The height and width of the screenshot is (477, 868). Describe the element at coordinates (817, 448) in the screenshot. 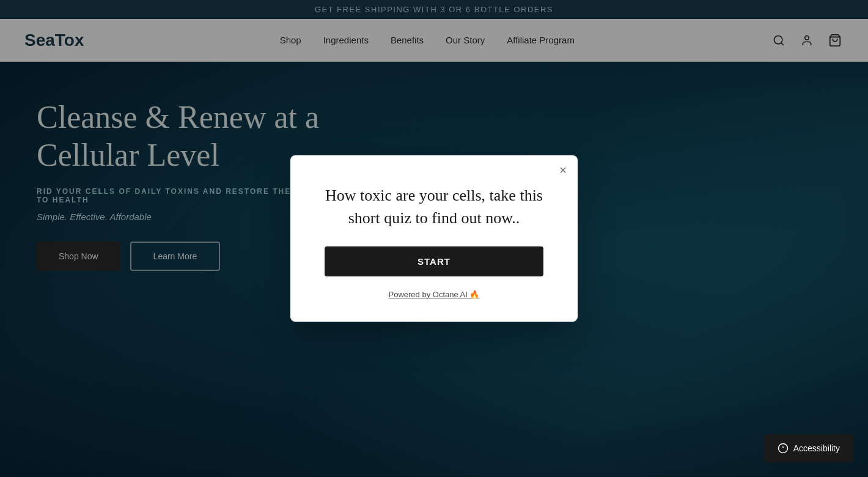

I see `accessibility-label: Accessibility` at that location.